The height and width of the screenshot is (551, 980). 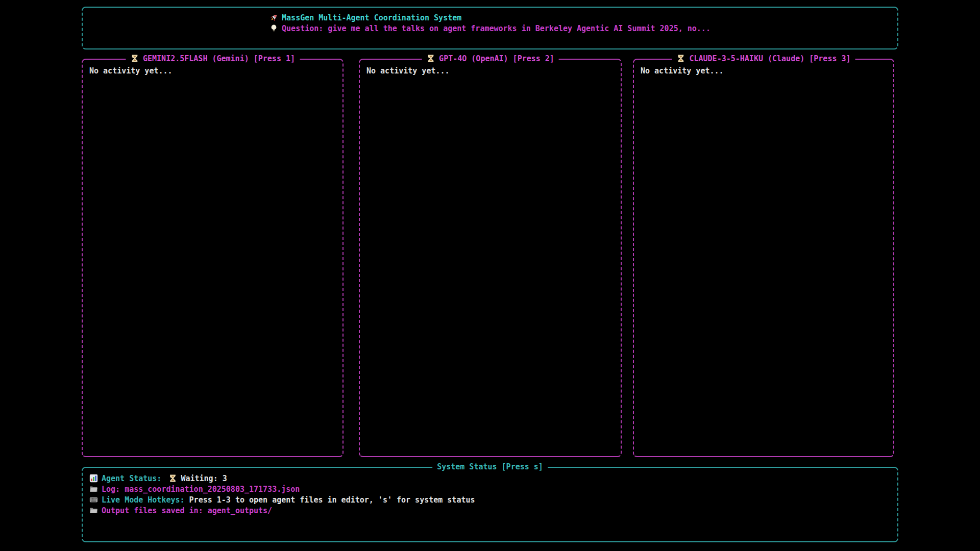 What do you see at coordinates (332, 500) in the screenshot?
I see `hotkeys-value: Press 1-3 to open agent files in editor,…` at bounding box center [332, 500].